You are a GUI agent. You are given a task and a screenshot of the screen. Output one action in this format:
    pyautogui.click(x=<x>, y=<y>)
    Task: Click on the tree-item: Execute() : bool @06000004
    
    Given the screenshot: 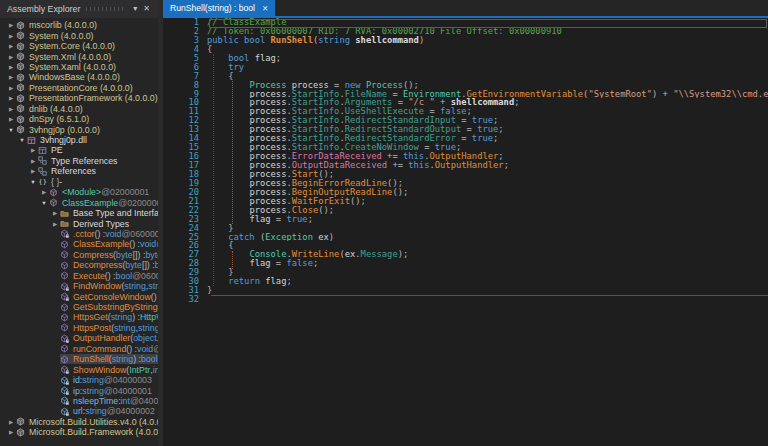 What is the action you would take?
    pyautogui.click(x=79, y=276)
    